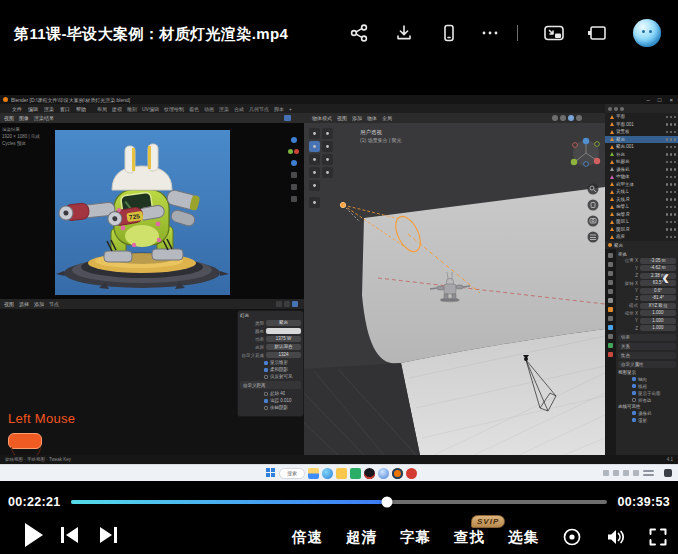  Describe the element at coordinates (108, 535) in the screenshot. I see `next-icon` at that location.